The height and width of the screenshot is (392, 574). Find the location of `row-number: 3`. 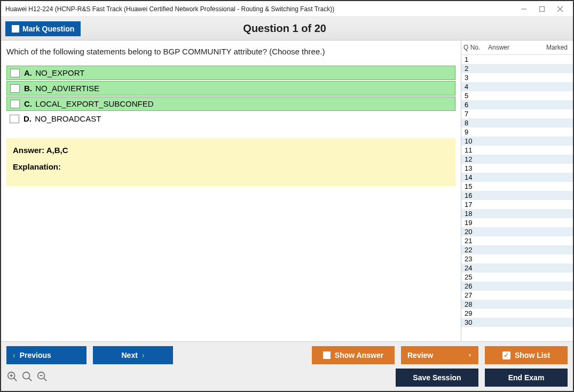

row-number: 3 is located at coordinates (475, 78).